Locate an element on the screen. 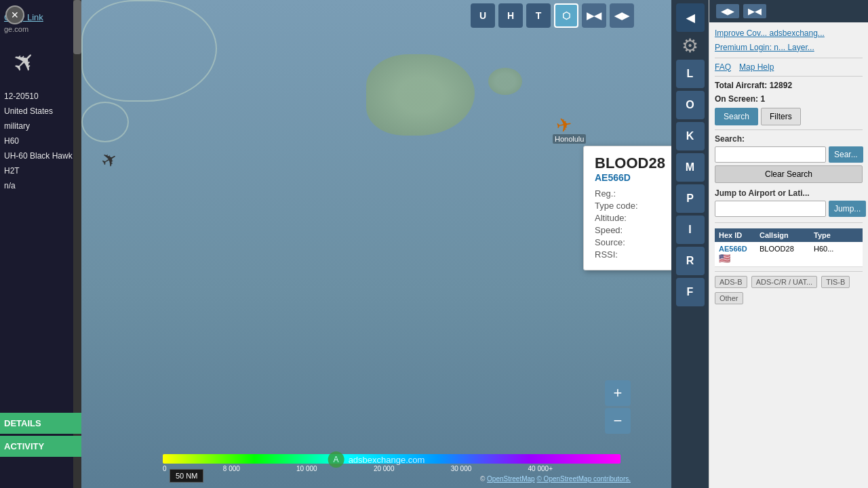 The width and height of the screenshot is (868, 488). popup-reg-label: Reg.: is located at coordinates (605, 194).